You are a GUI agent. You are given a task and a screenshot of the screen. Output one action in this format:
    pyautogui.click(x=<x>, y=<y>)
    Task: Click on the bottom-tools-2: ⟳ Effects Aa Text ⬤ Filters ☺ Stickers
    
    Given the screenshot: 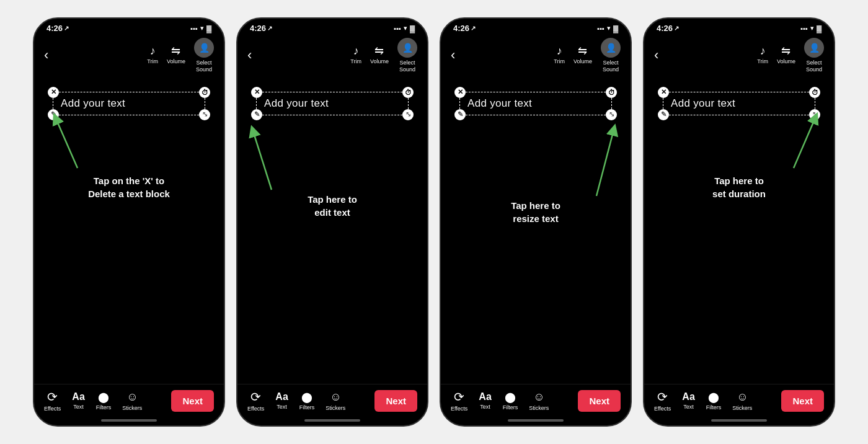 What is the action you would take?
    pyautogui.click(x=296, y=401)
    